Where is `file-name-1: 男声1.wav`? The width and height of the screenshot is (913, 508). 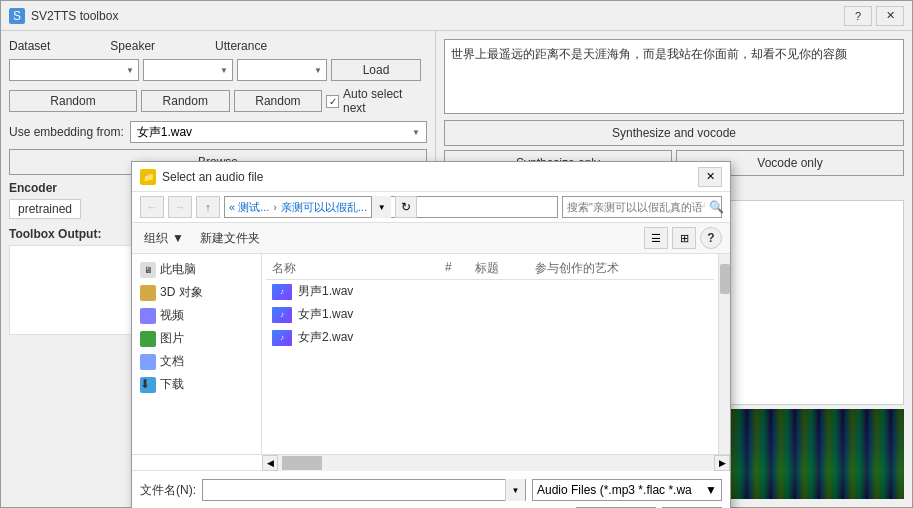 file-name-1: 男声1.wav is located at coordinates (503, 292).